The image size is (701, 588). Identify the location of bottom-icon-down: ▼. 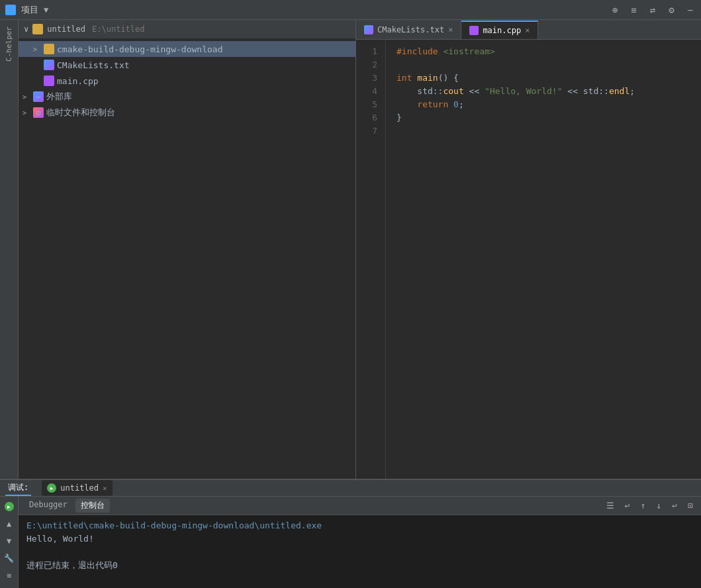
(9, 541).